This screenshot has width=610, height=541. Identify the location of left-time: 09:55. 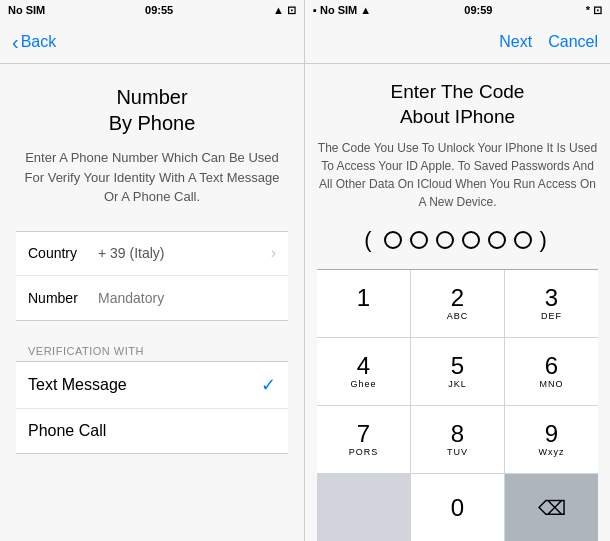
(159, 10).